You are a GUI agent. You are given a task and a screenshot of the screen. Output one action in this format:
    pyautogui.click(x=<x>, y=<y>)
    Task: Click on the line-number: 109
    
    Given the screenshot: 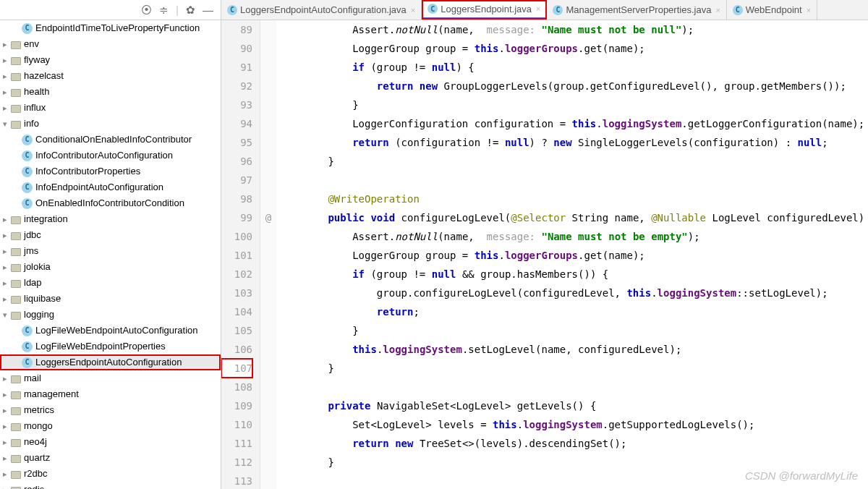 What is the action you would take?
    pyautogui.click(x=237, y=406)
    